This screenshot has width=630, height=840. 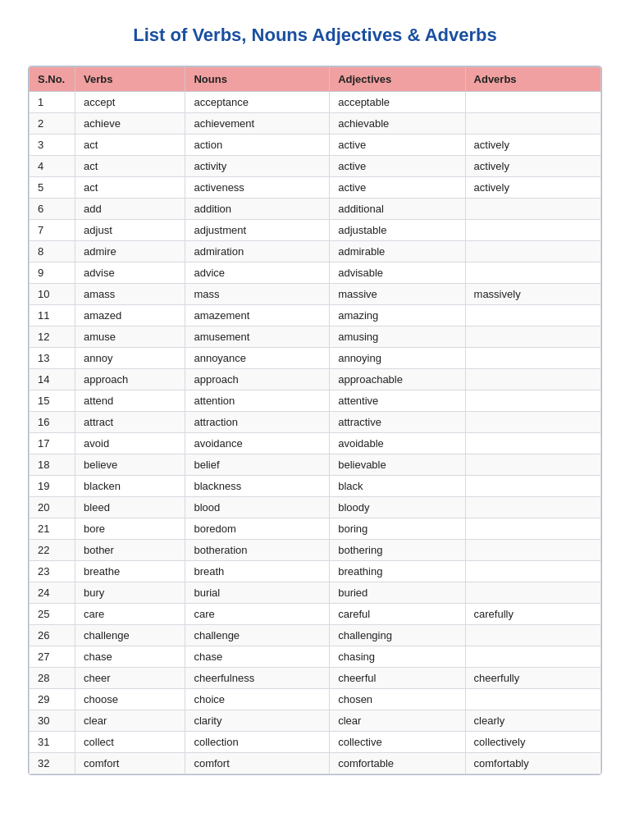 What do you see at coordinates (397, 444) in the screenshot?
I see `cell-adjective: avoidable` at bounding box center [397, 444].